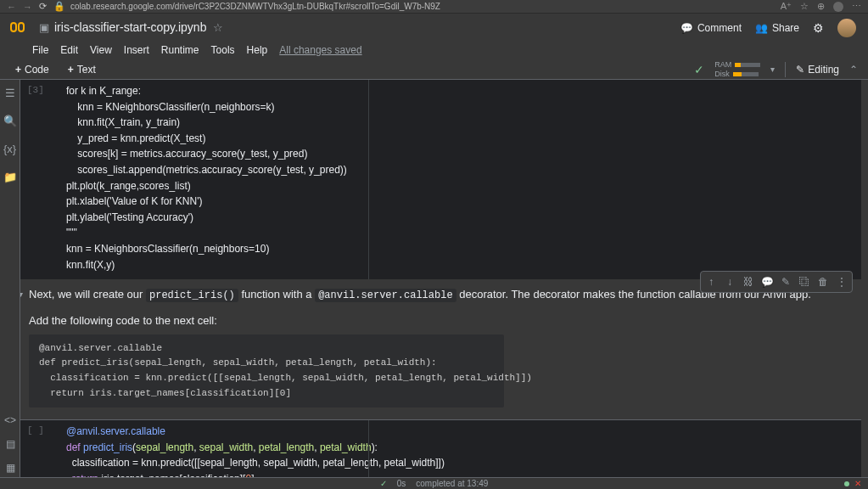 The height and width of the screenshot is (489, 868). I want to click on back-icon: ←, so click(12, 7).